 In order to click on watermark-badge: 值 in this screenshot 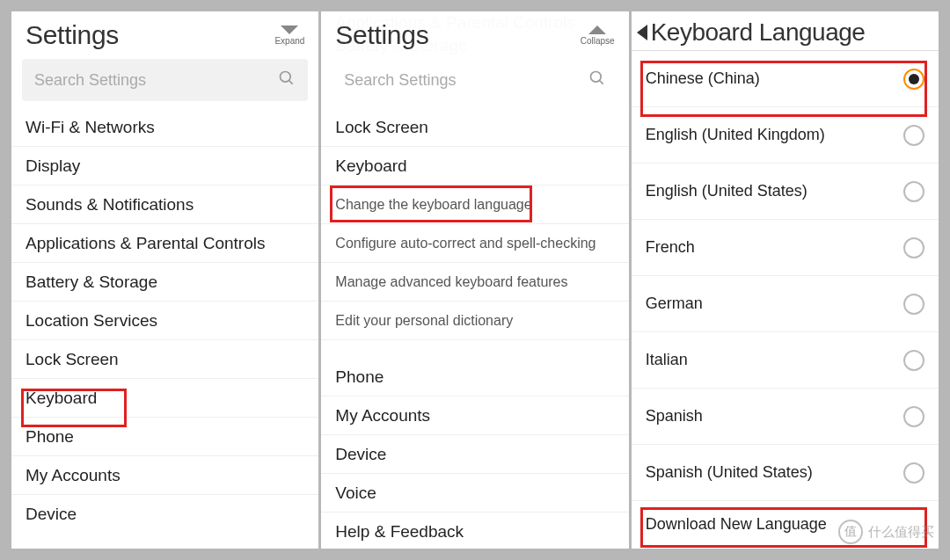, I will do `click(851, 532)`.